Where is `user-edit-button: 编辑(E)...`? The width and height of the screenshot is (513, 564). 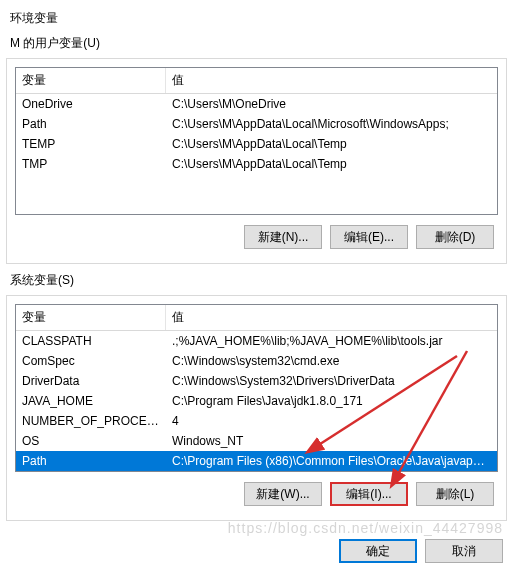
user-edit-button: 编辑(E)... is located at coordinates (369, 237).